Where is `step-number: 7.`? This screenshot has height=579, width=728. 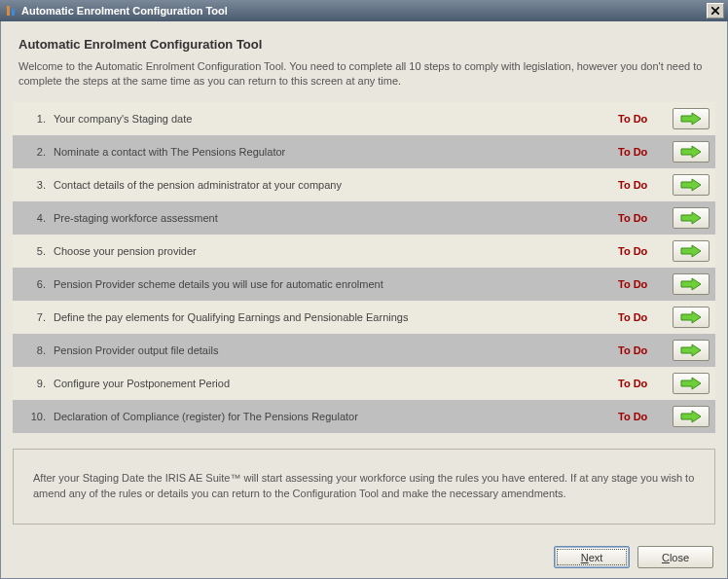 step-number: 7. is located at coordinates (38, 317).